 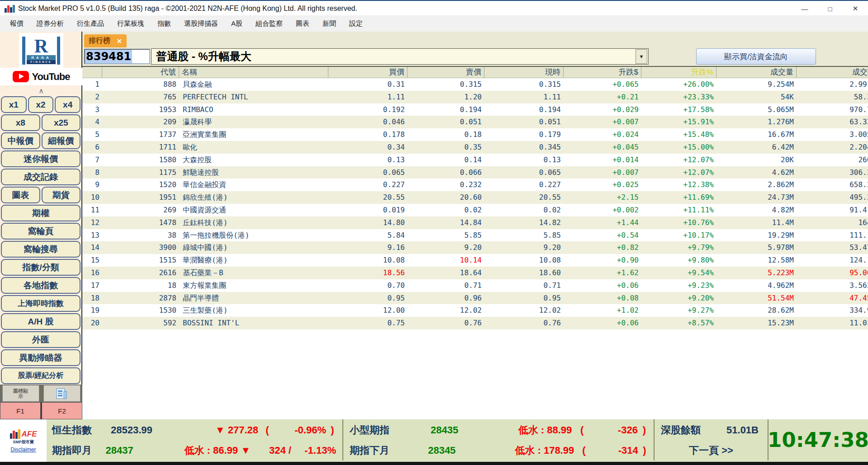 What do you see at coordinates (14, 105) in the screenshot?
I see `sidebar-item-x1: x1` at bounding box center [14, 105].